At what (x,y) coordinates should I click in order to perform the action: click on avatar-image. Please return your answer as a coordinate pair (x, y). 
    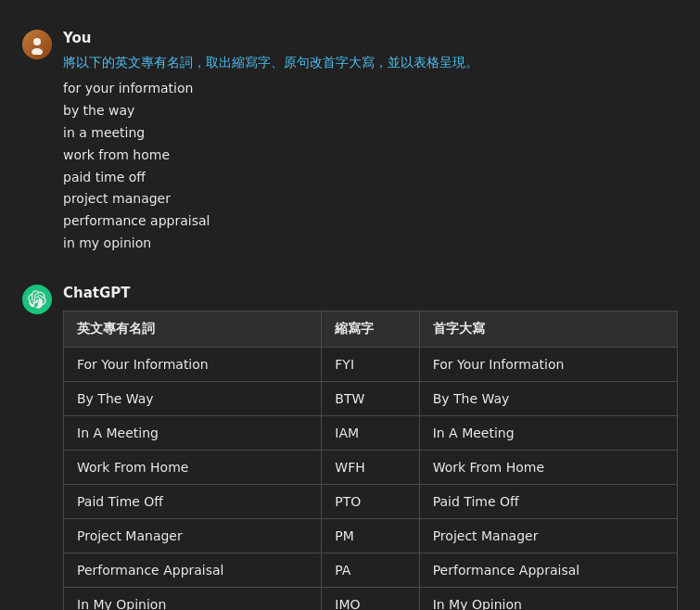
    Looking at the image, I should click on (37, 44).